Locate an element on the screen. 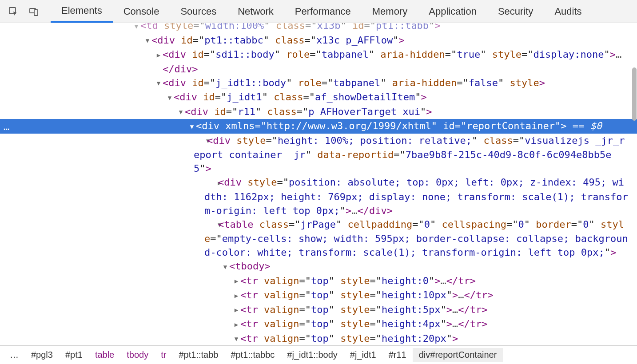 This screenshot has height=364, width=637. breadcrumb-item: #j_idt1::body is located at coordinates (312, 355).